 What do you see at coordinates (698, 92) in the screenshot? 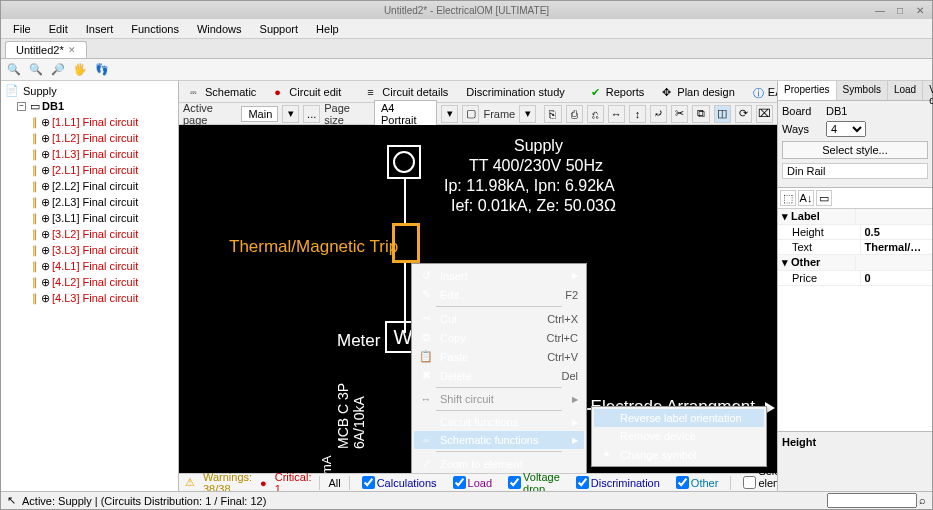
I see `ribbon-plan: ✥Plan design` at bounding box center [698, 92].